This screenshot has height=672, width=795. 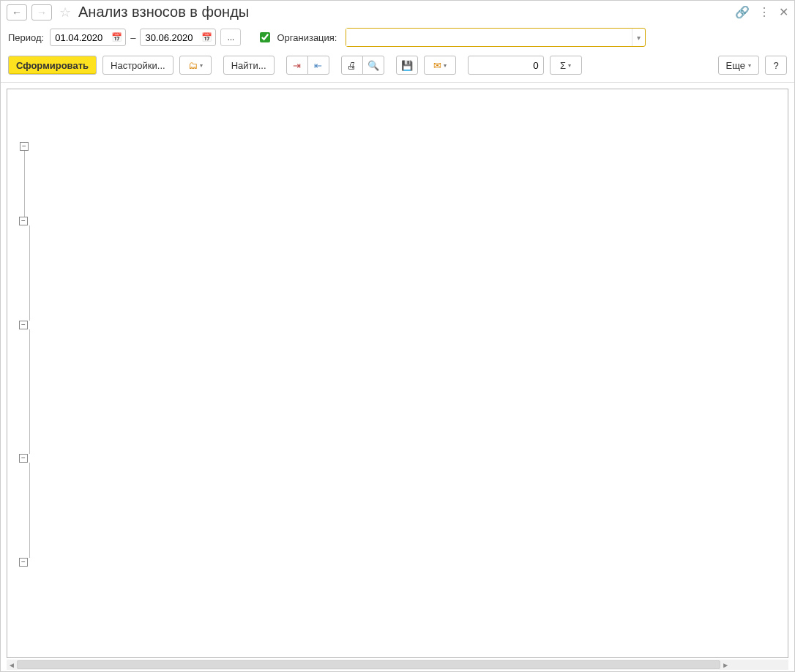 I want to click on generate-button: Сформировать, so click(x=53, y=65).